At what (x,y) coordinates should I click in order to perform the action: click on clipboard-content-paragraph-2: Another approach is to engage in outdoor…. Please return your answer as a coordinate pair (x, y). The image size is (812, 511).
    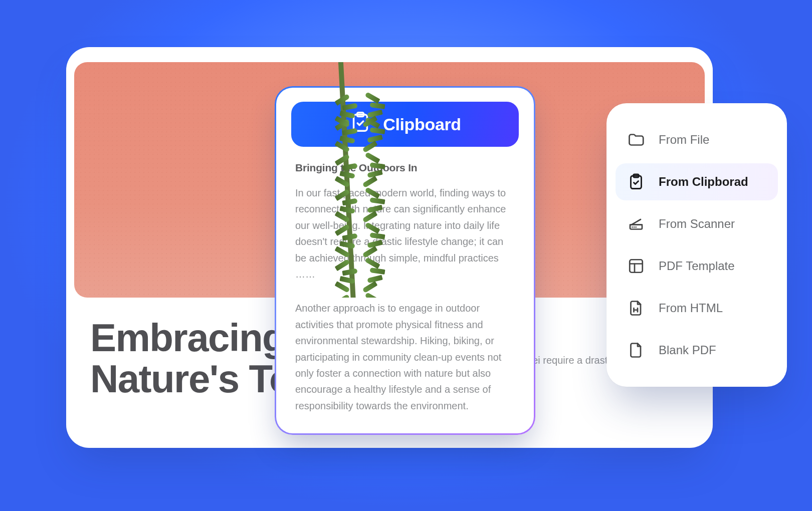
    Looking at the image, I should click on (405, 357).